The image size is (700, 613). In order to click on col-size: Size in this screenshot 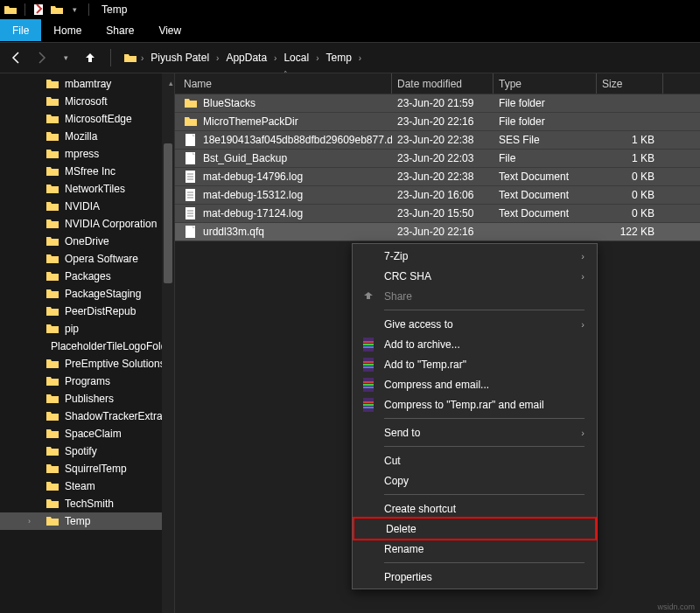, I will do `click(630, 84)`.